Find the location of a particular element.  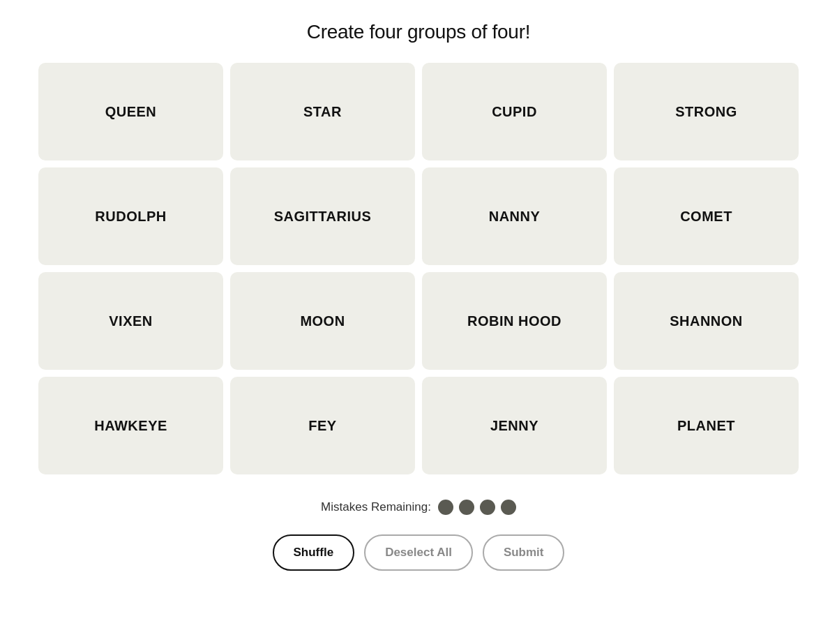

tile-label-rudolph: RUDOLPH is located at coordinates (130, 216).